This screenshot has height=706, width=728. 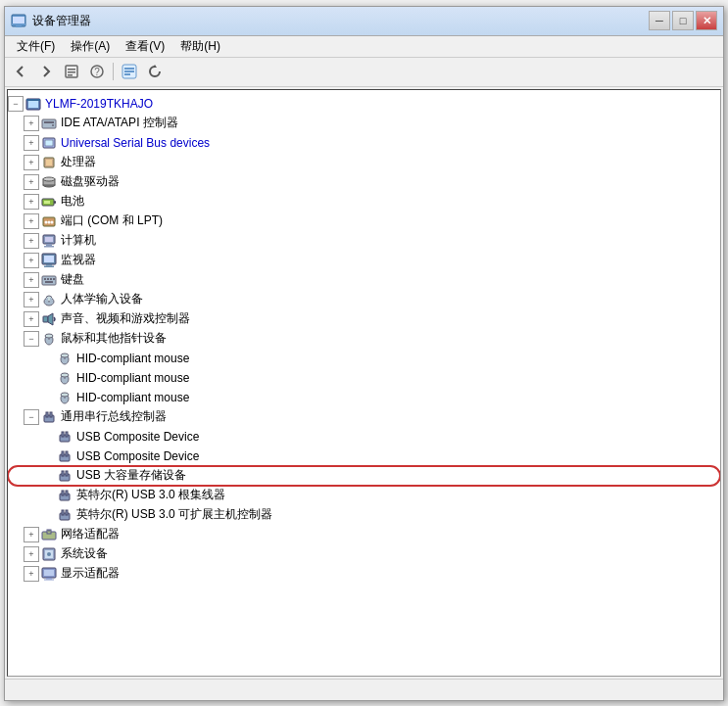 What do you see at coordinates (72, 71) in the screenshot?
I see `properties-button` at bounding box center [72, 71].